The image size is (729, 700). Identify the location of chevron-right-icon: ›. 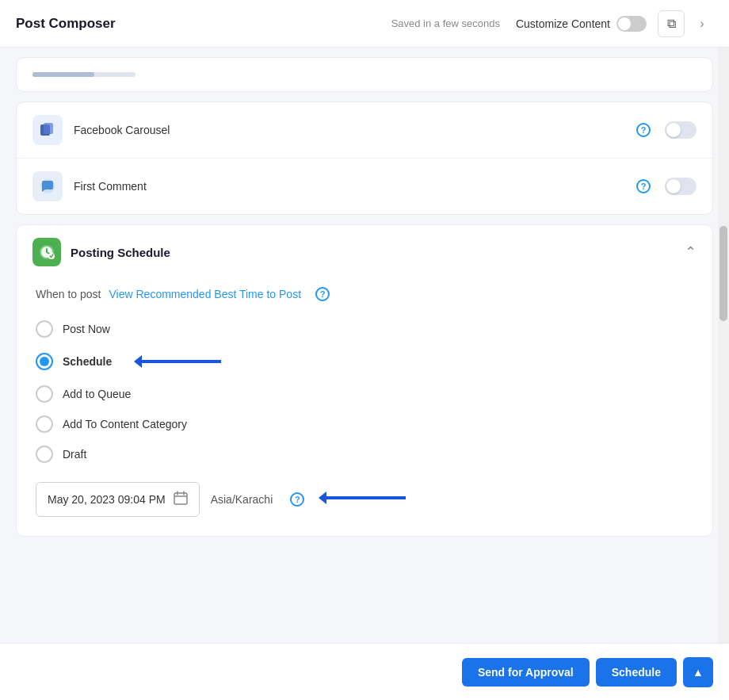
(702, 24).